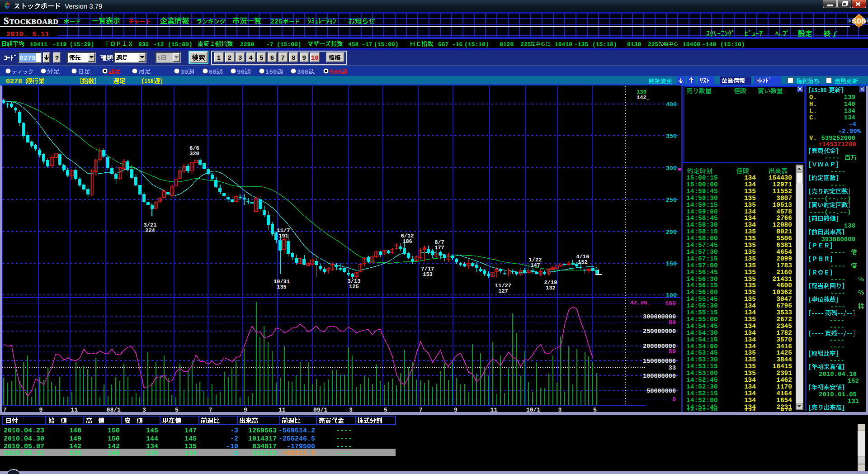  What do you see at coordinates (581, 44) in the screenshot?
I see `svg-text: -135` at bounding box center [581, 44].